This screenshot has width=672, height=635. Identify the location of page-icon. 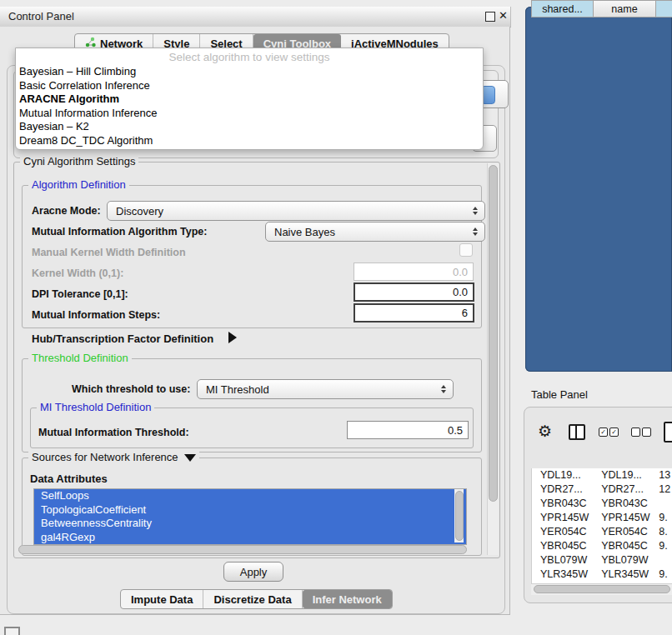
(668, 432).